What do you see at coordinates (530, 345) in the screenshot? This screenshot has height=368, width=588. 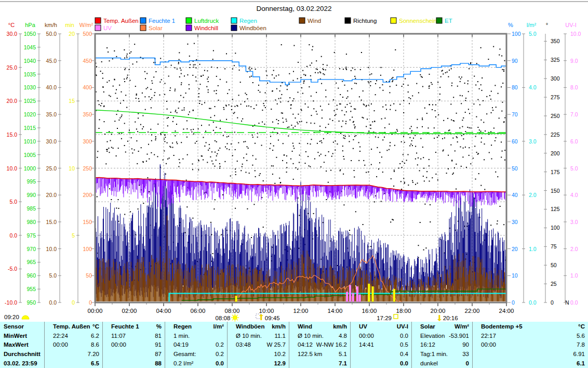 I see `table-cell: 00:007.8` at bounding box center [530, 345].